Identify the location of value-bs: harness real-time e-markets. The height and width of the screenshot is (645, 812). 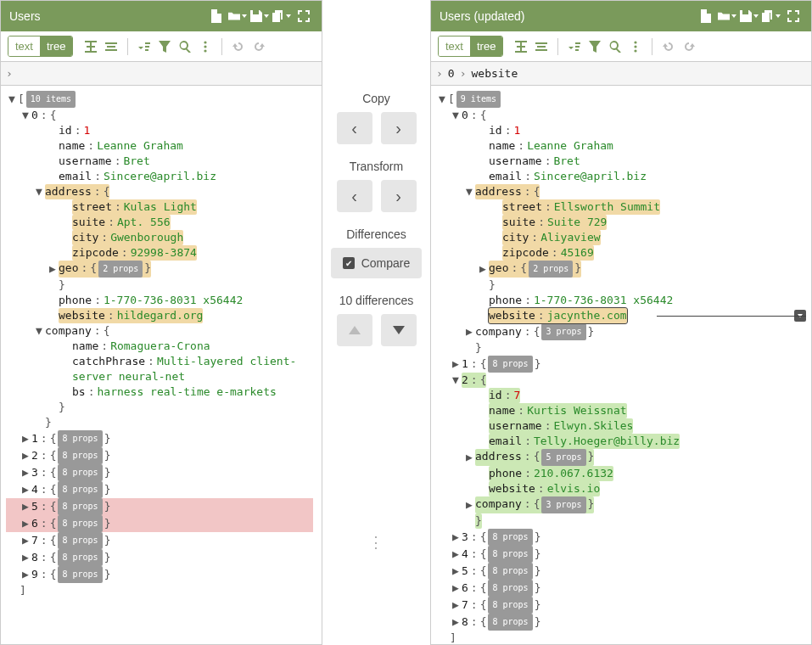
(187, 392).